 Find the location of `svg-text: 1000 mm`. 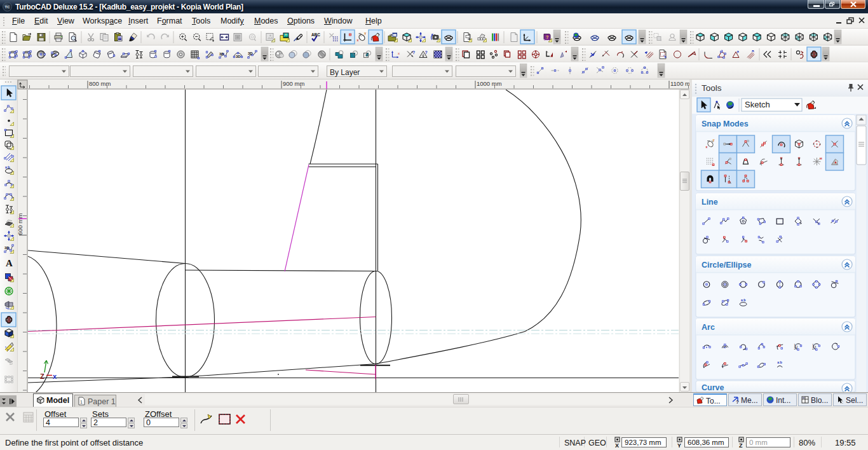

svg-text: 1000 mm is located at coordinates (489, 84).